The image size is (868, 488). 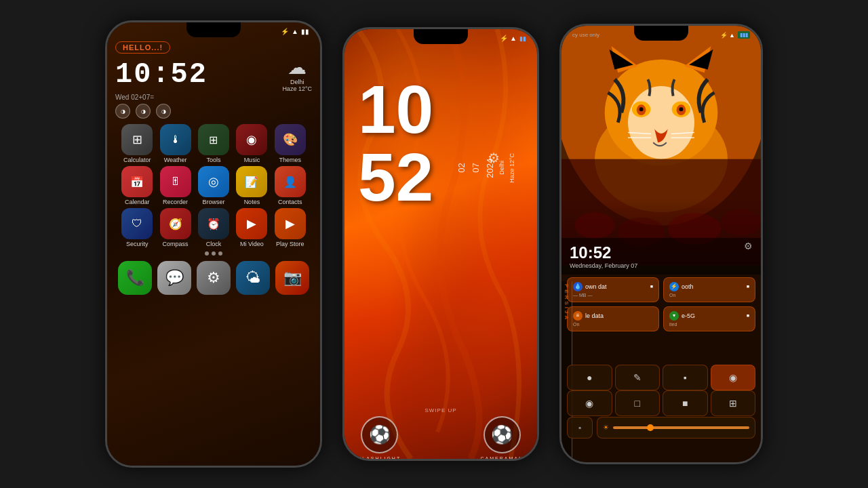 What do you see at coordinates (637, 378) in the screenshot?
I see `qa-btn-2: ✎` at bounding box center [637, 378].